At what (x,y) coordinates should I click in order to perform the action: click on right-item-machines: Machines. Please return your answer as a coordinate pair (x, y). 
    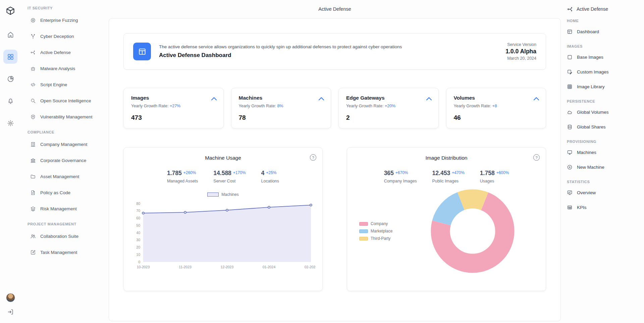
    Looking at the image, I should click on (604, 152).